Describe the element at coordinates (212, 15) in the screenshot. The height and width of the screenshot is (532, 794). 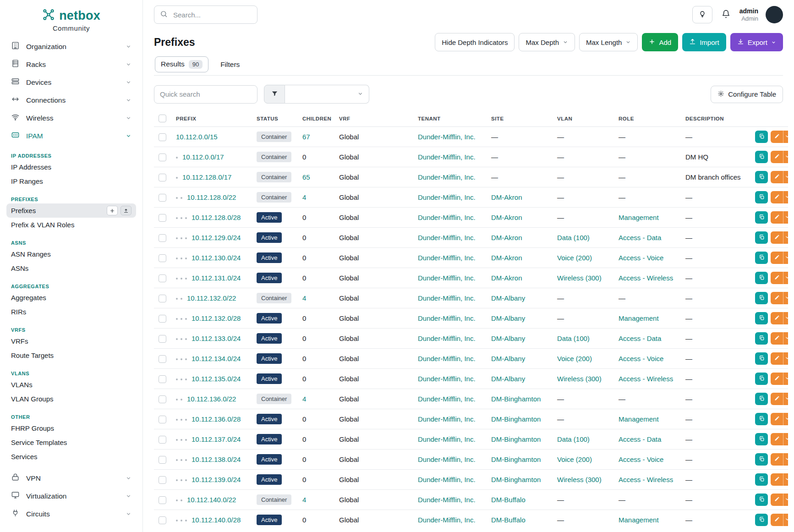
I see `global-search-input` at that location.